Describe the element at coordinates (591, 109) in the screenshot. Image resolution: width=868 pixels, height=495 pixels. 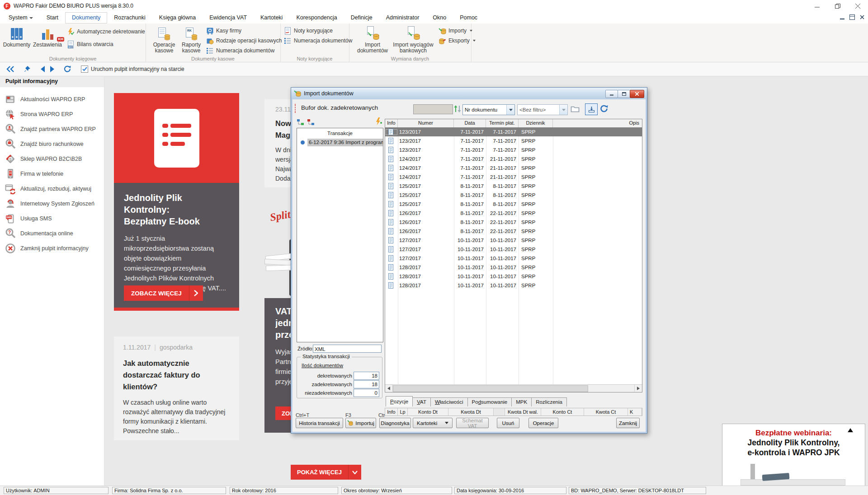
I see `show-details-toggle` at that location.